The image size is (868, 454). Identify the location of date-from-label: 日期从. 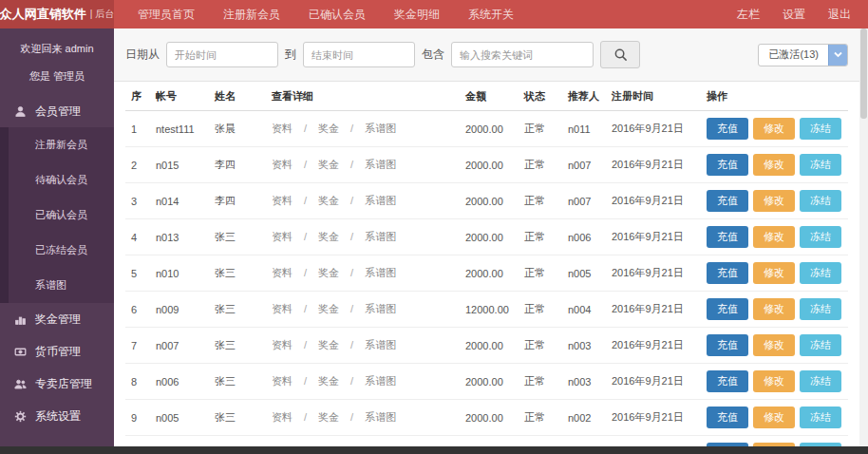
(142, 55).